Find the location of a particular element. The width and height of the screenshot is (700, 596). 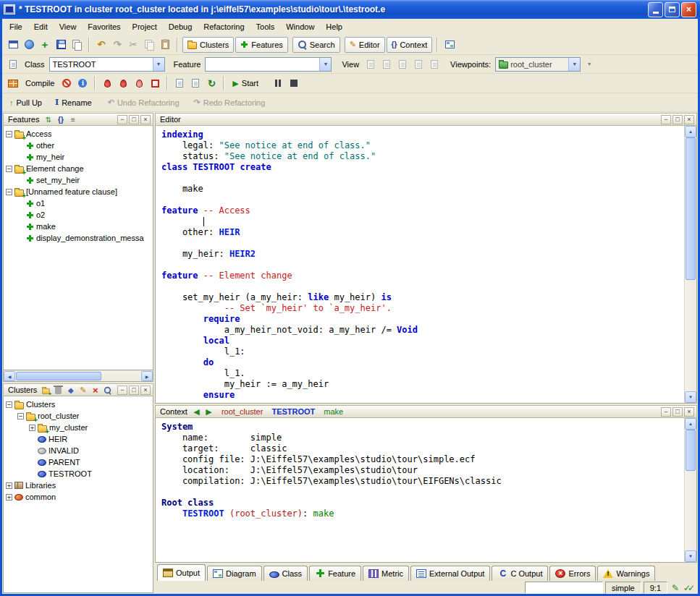

clusters-tool-button: Clusters is located at coordinates (208, 45).